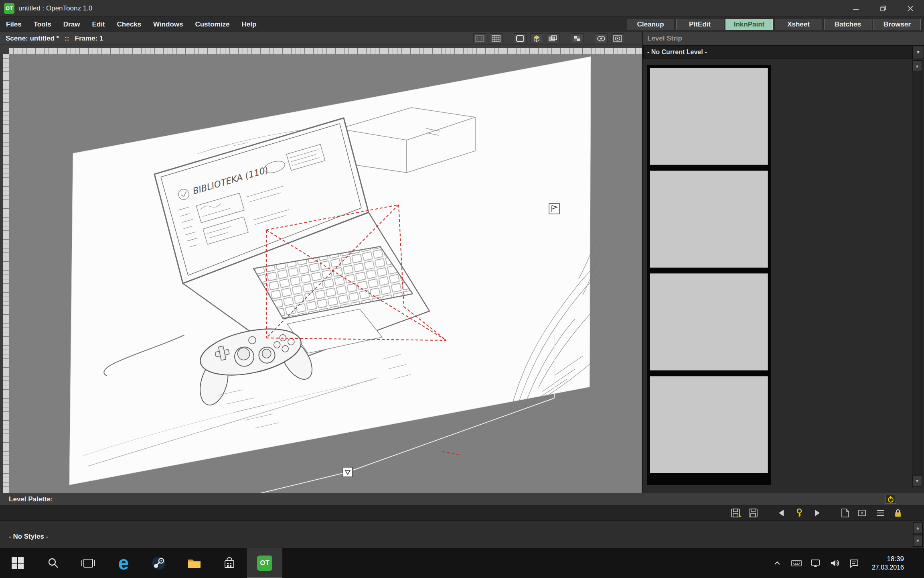 This screenshot has height=578, width=924. What do you see at coordinates (700, 24) in the screenshot?
I see `room-tab-pltedit: PltEdit` at bounding box center [700, 24].